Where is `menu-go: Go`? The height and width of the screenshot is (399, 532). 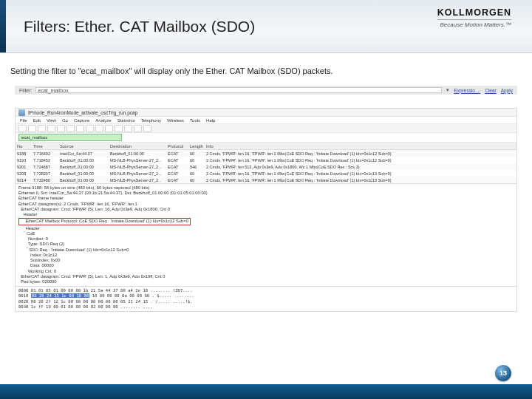
menu-go: Go is located at coordinates (65, 120).